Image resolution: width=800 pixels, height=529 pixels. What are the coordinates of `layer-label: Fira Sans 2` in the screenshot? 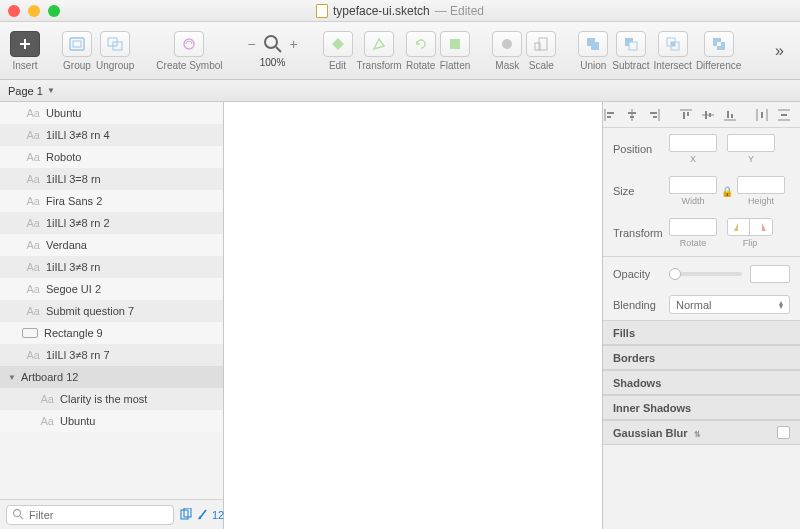 It's located at (74, 201).